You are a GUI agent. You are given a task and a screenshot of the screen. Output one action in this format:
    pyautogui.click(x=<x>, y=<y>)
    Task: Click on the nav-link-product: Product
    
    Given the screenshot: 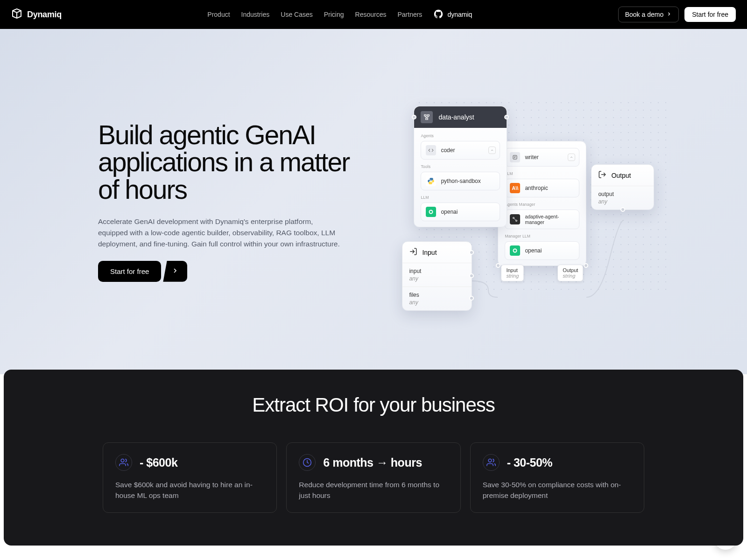 What is the action you would take?
    pyautogui.click(x=218, y=14)
    